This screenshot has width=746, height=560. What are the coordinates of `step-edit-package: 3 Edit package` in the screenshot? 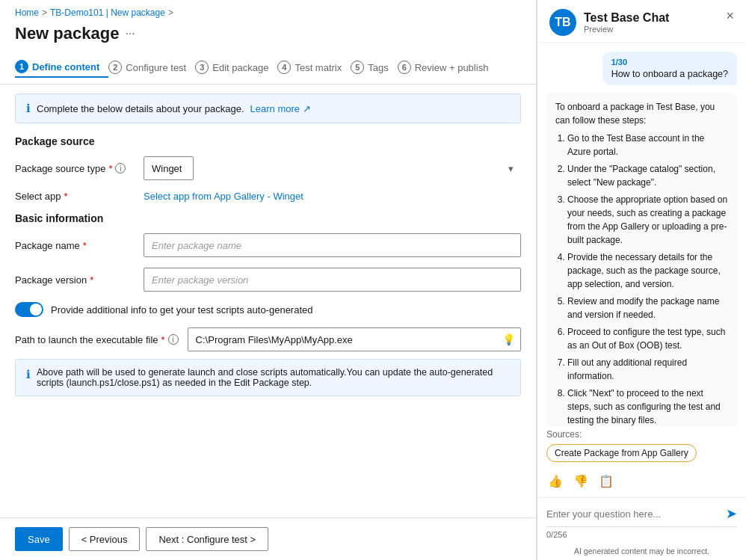 It's located at (236, 67).